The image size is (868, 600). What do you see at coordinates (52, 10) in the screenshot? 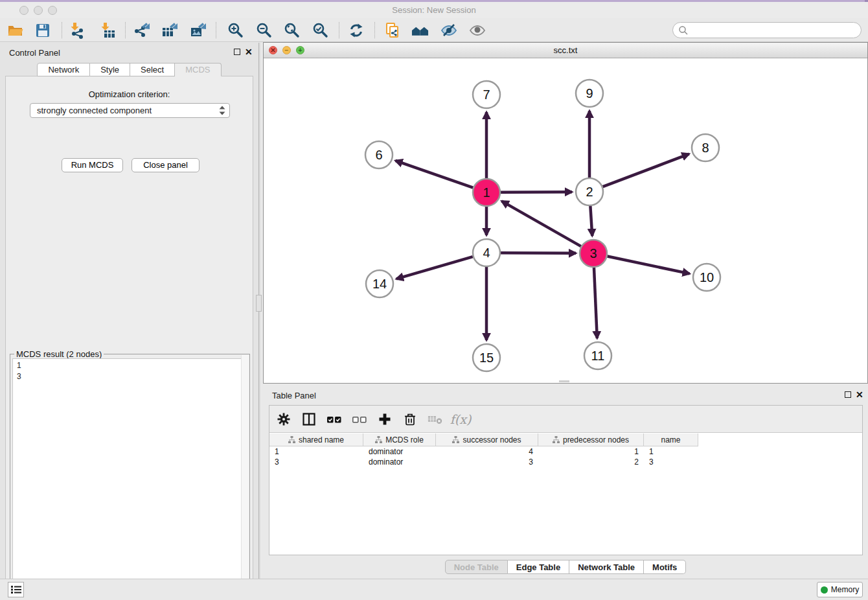
I see `window-zoom-icon` at bounding box center [52, 10].